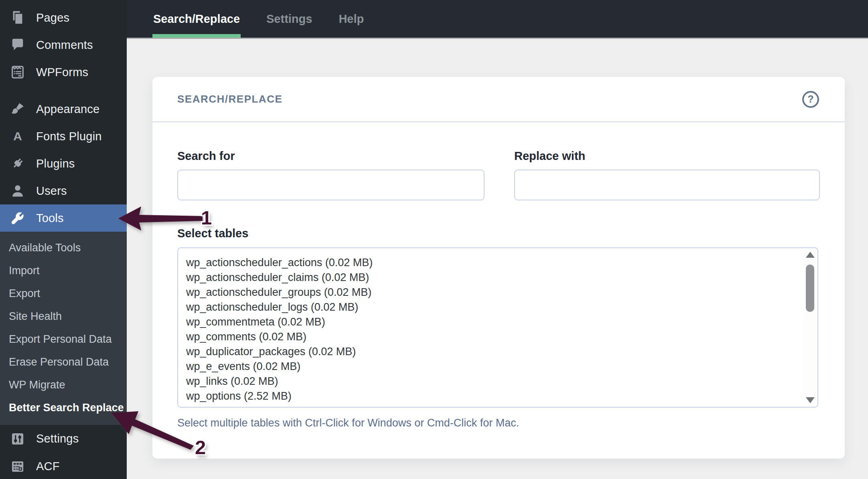 The height and width of the screenshot is (479, 868). What do you see at coordinates (63, 317) in the screenshot?
I see `submenu-item-site-health: Site Health` at bounding box center [63, 317].